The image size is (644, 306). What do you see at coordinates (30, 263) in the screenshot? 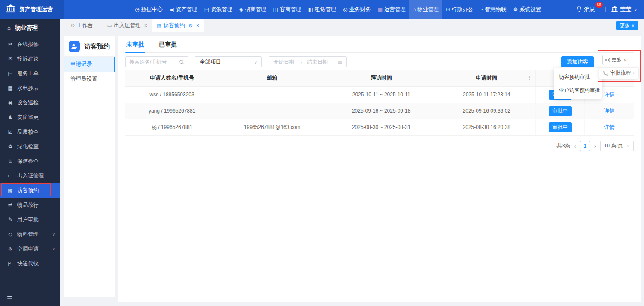
I see `sidebar-item-courier-collection: ◰快递代收` at bounding box center [30, 263].